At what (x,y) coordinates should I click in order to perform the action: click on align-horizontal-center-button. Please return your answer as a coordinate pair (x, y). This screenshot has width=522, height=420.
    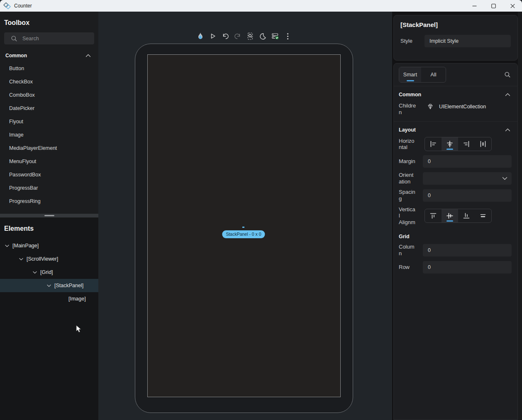
    Looking at the image, I should click on (450, 144).